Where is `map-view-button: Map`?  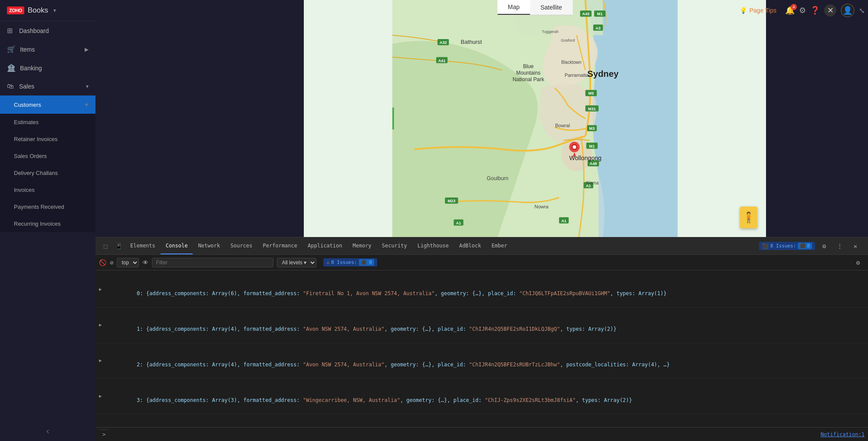
map-view-button: Map is located at coordinates (514, 7).